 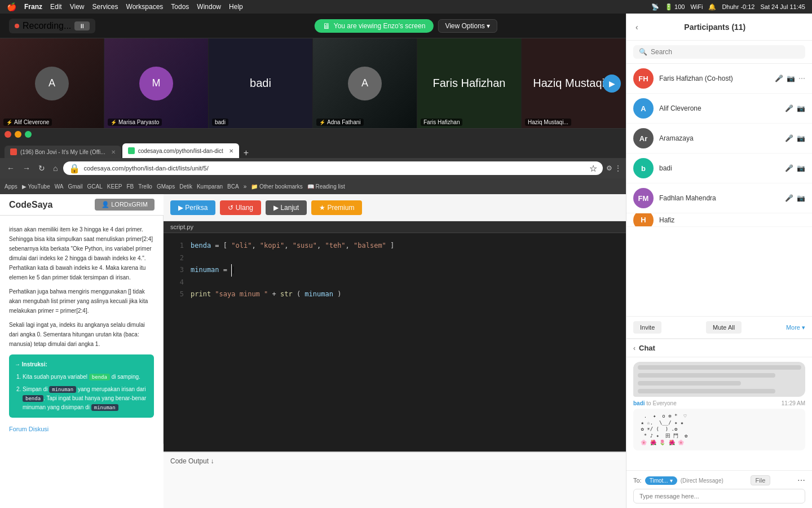 I want to click on collapse-participants-button: ‹, so click(x=637, y=27).